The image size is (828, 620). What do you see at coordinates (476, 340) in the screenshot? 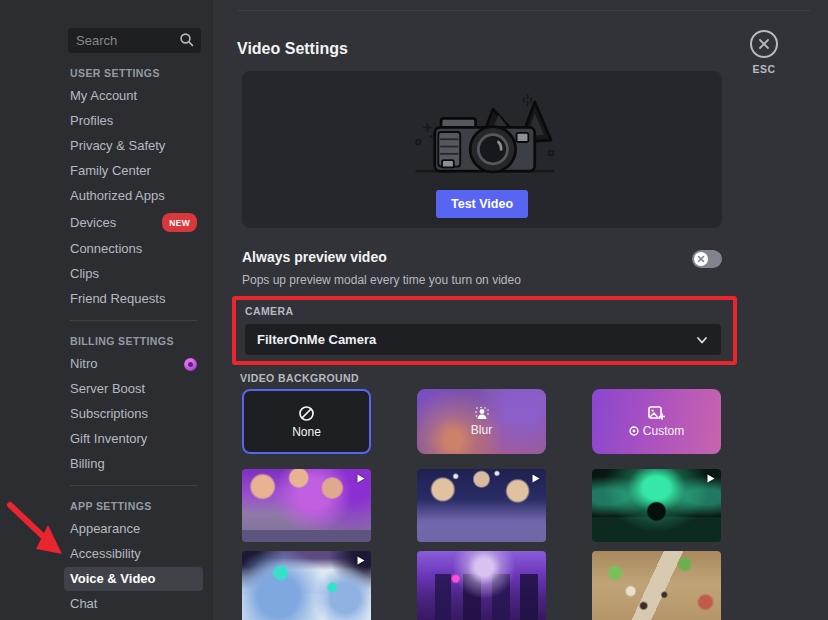
I see `camera-select-value: FilterOnMe Camera` at bounding box center [476, 340].